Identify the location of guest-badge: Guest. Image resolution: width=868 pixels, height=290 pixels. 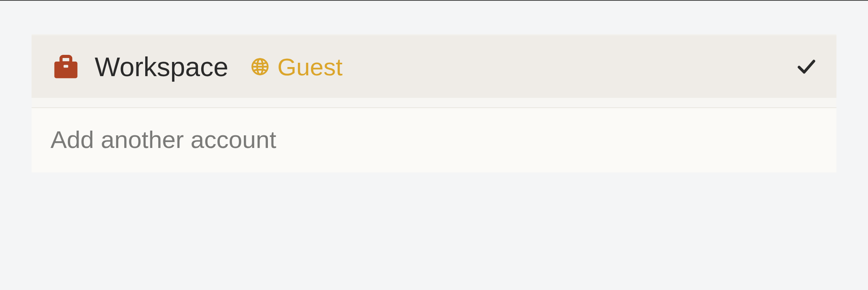
(296, 67).